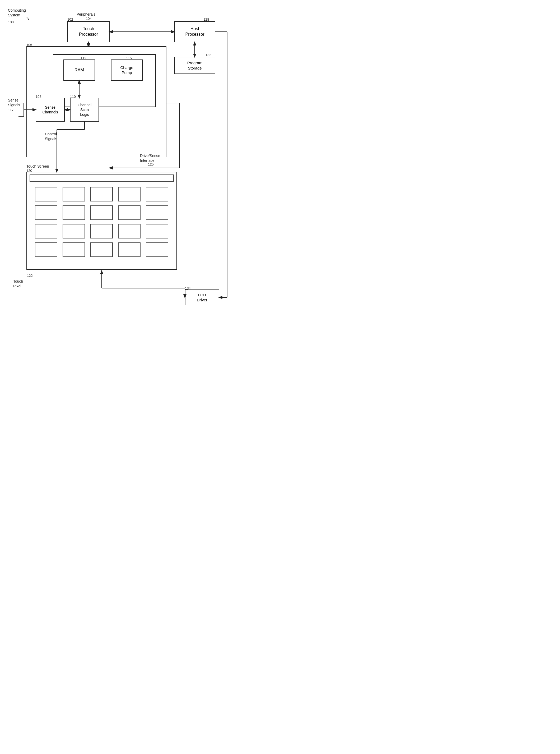 The height and width of the screenshot is (754, 560). I want to click on control-signals-label: ControlSignals, so click(51, 136).